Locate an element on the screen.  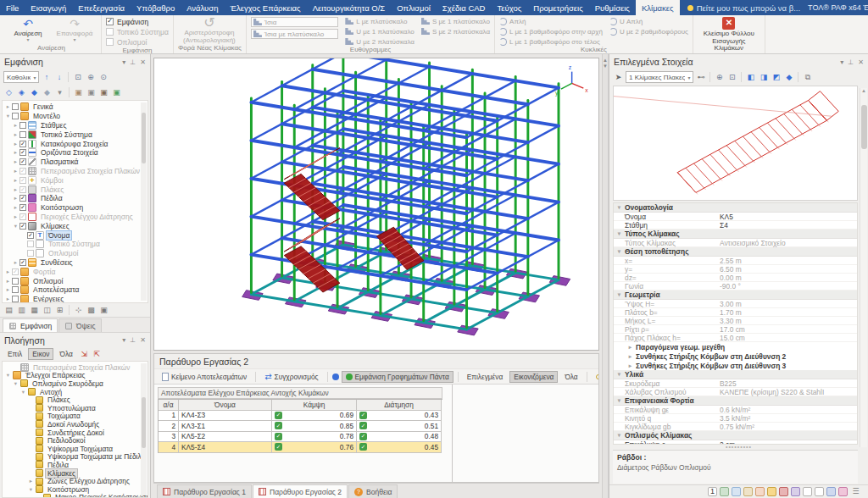
property-value: ΚΛ5 is located at coordinates (788, 217).